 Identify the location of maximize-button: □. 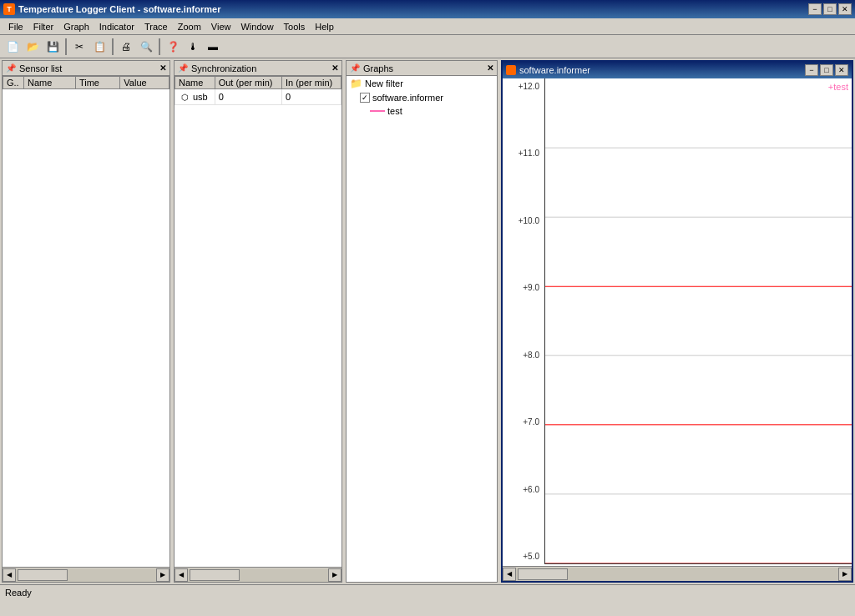
(830, 9).